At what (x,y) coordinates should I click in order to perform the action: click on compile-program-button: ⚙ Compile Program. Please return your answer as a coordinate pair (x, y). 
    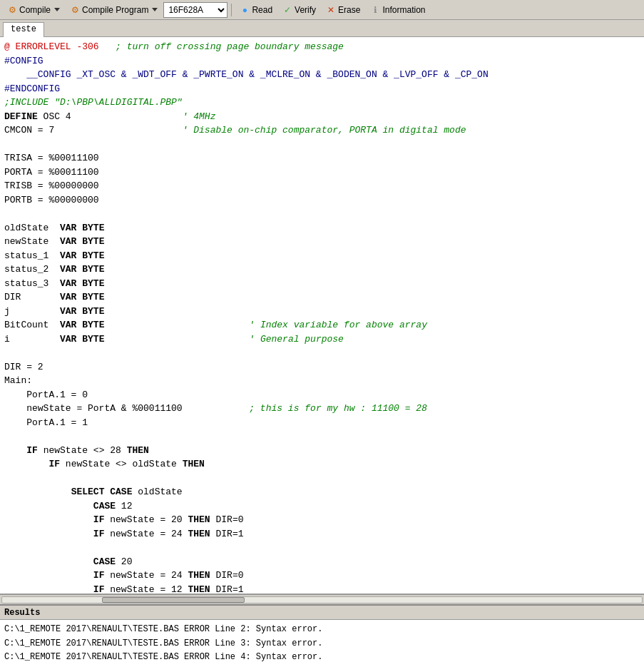
    Looking at the image, I should click on (114, 10).